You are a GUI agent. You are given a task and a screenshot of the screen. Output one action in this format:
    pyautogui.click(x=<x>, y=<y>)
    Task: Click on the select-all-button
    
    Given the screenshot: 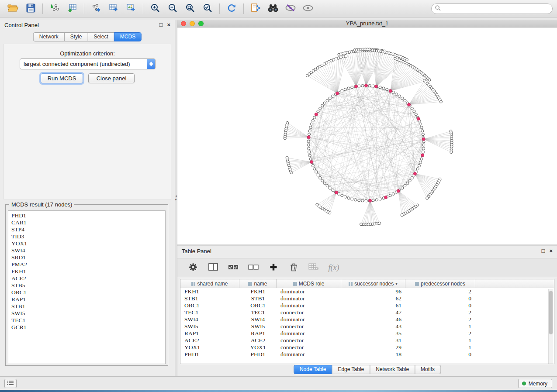 What is the action you would take?
    pyautogui.click(x=233, y=268)
    